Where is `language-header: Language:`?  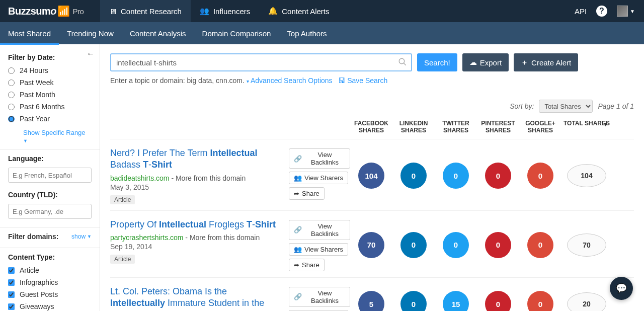 language-header: Language: is located at coordinates (50, 157).